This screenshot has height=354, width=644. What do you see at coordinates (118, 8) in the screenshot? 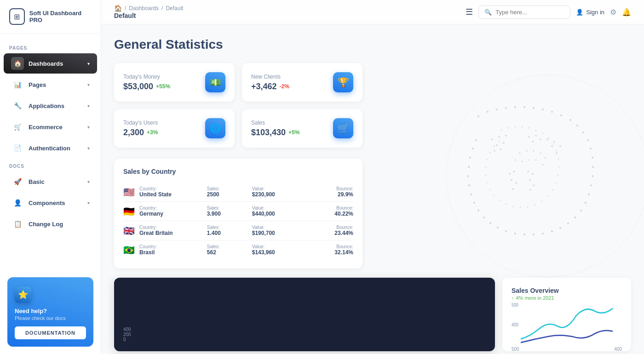
I see `home-icon: 🏠` at bounding box center [118, 8].